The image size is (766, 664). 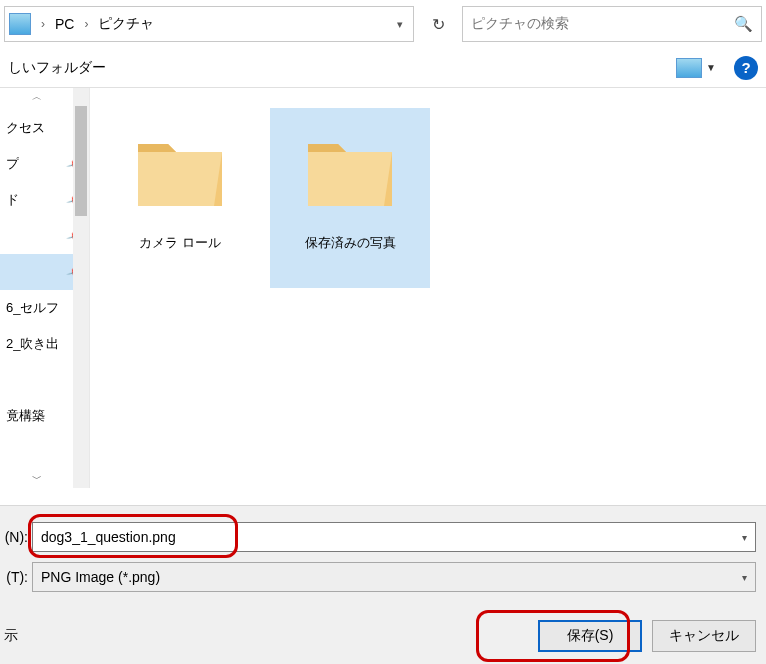 I want to click on chevron-down-icon: ▼, so click(x=711, y=68).